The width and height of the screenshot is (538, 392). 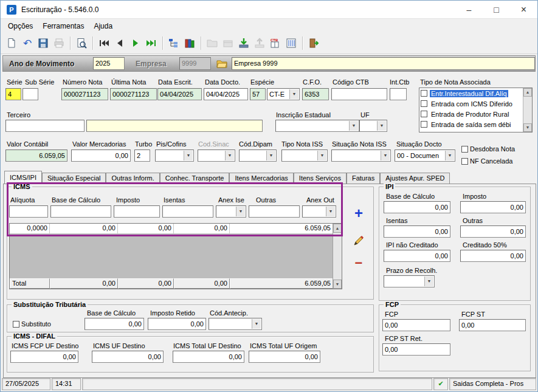 What do you see at coordinates (361, 156) in the screenshot?
I see `situacao-nota-iss-combo: ▼` at bounding box center [361, 156].